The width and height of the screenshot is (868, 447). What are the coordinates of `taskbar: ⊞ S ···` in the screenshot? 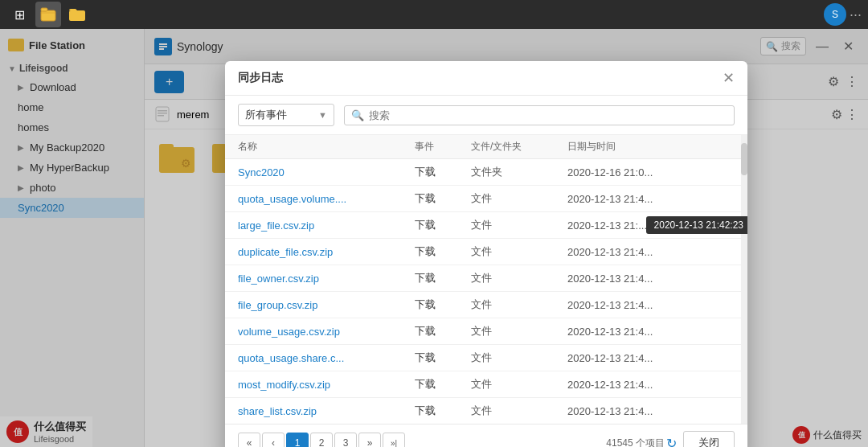 It's located at (434, 14).